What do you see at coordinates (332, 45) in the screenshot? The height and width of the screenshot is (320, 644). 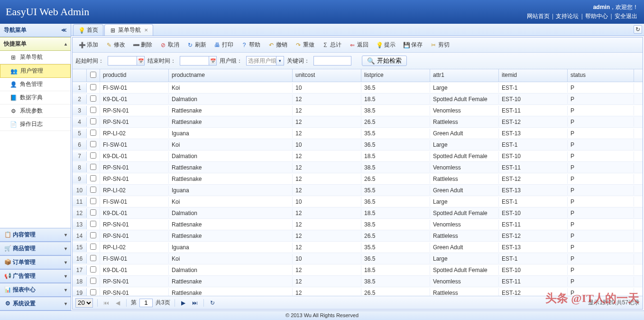 I see `总计-button: Σ总计` at bounding box center [332, 45].